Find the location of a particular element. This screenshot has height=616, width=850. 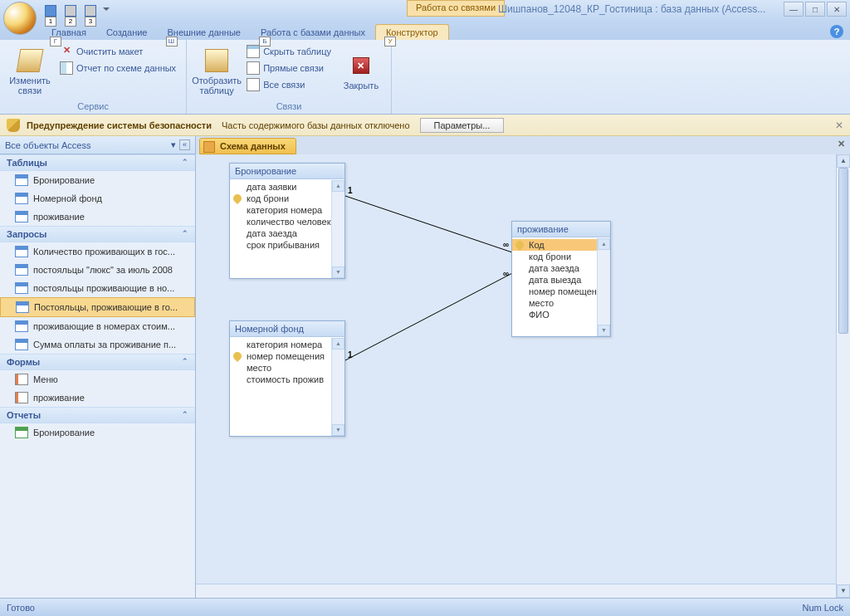

rel-cardinality-one: 1 is located at coordinates (350, 191).